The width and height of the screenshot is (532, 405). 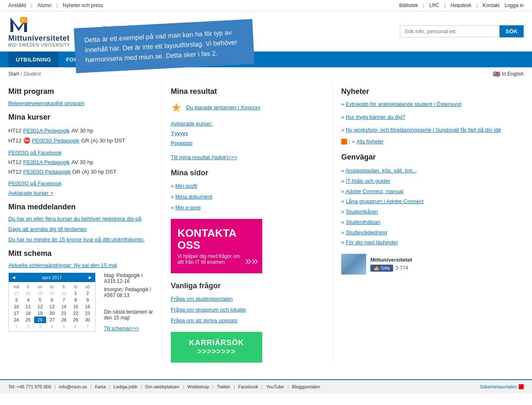 I want to click on logga-in-link: Logga in, so click(x=514, y=5).